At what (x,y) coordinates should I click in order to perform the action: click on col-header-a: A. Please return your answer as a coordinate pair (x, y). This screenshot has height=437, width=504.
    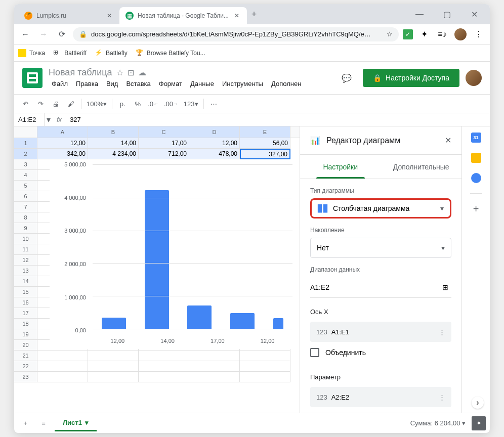
    Looking at the image, I should click on (63, 132).